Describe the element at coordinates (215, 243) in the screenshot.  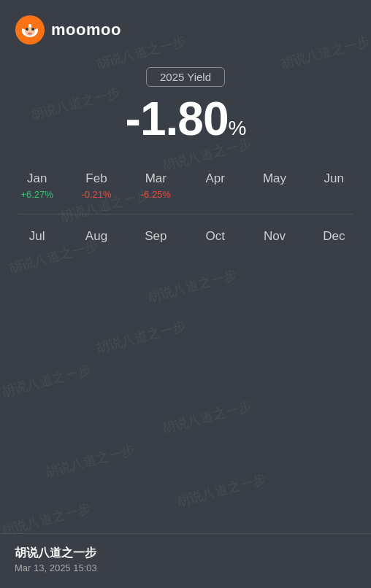
I see `month-oct: Oct` at that location.